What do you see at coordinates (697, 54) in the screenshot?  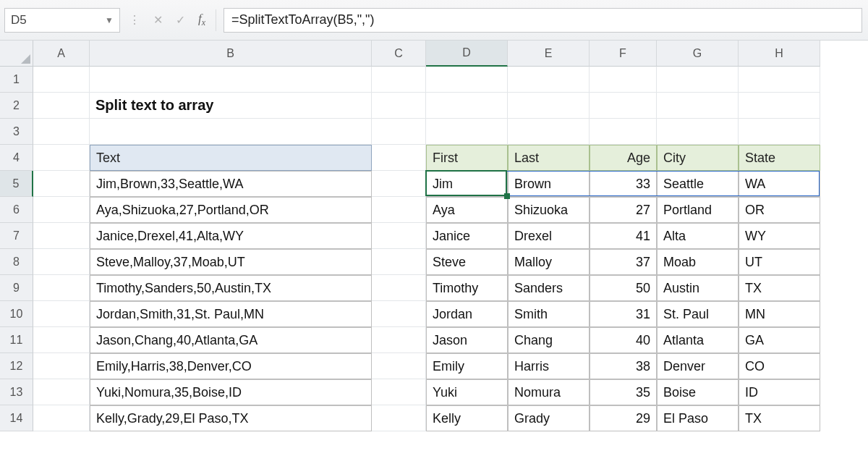 I see `col-header-G: G` at bounding box center [697, 54].